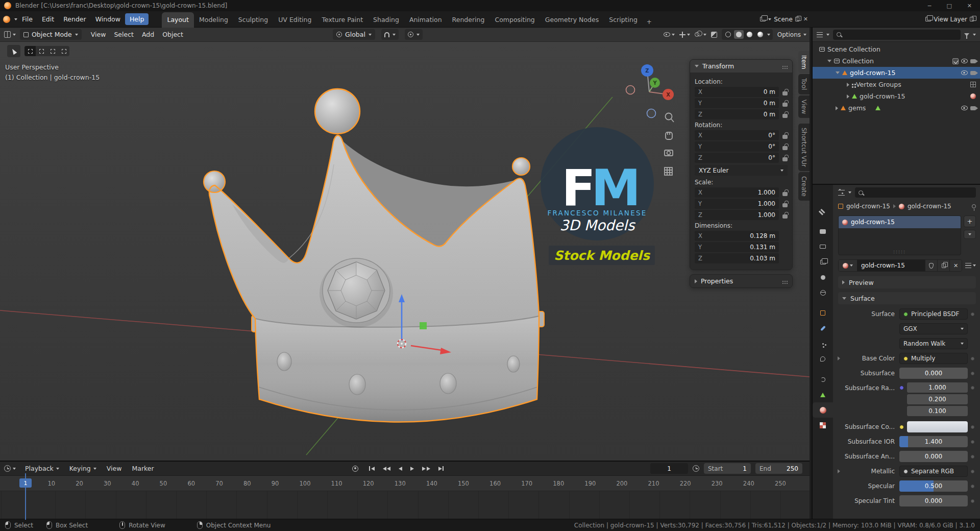 This screenshot has height=531, width=980. Describe the element at coordinates (974, 206) in the screenshot. I see `pin-icon` at that location.